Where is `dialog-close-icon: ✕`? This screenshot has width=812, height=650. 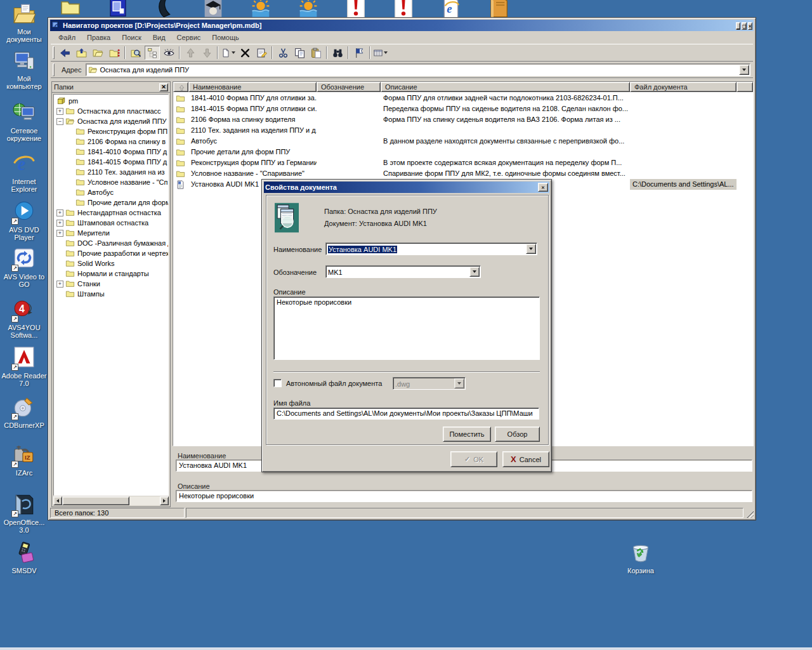 dialog-close-icon: ✕ is located at coordinates (543, 187).